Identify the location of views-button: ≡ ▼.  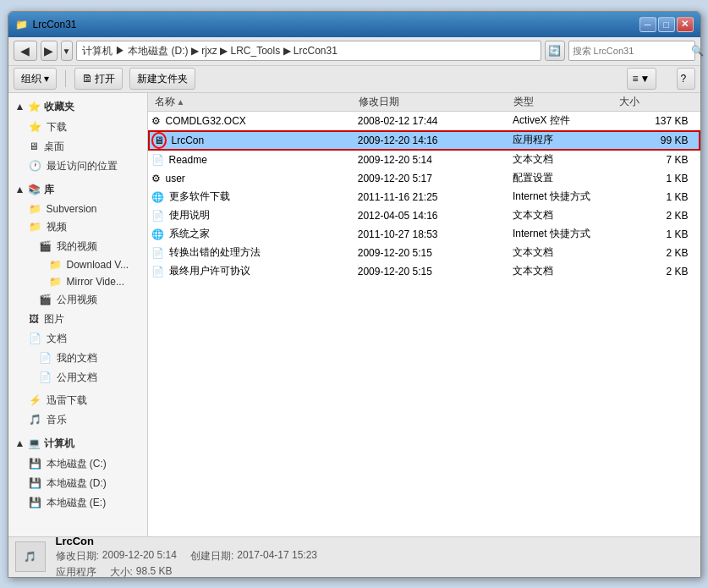
(641, 79).